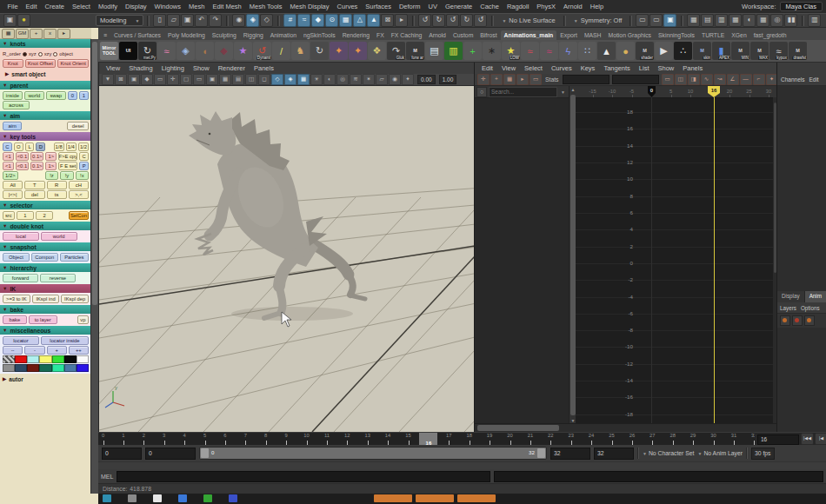 The width and height of the screenshot is (826, 504). What do you see at coordinates (56, 96) in the screenshot?
I see `button-swap: swap` at bounding box center [56, 96].